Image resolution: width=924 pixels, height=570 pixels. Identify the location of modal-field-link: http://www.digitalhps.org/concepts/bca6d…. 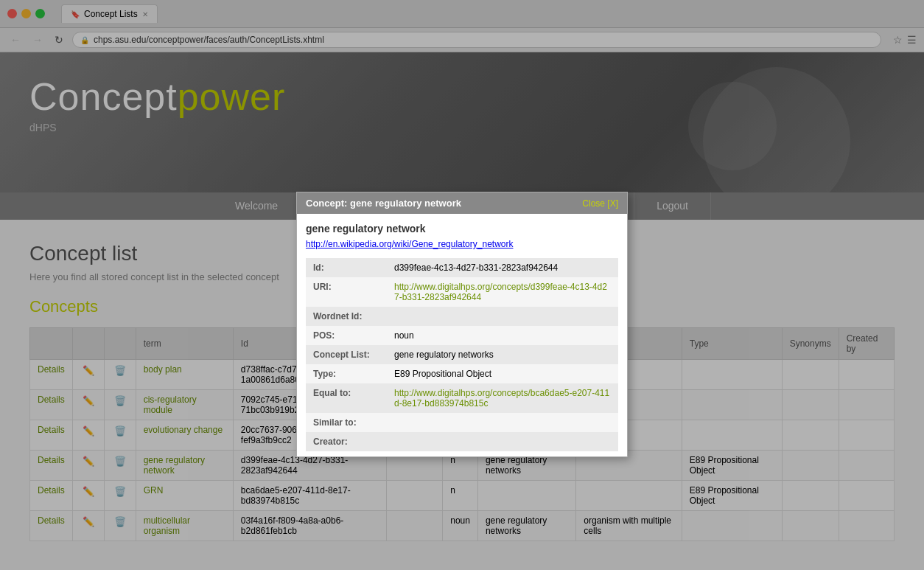
(502, 398).